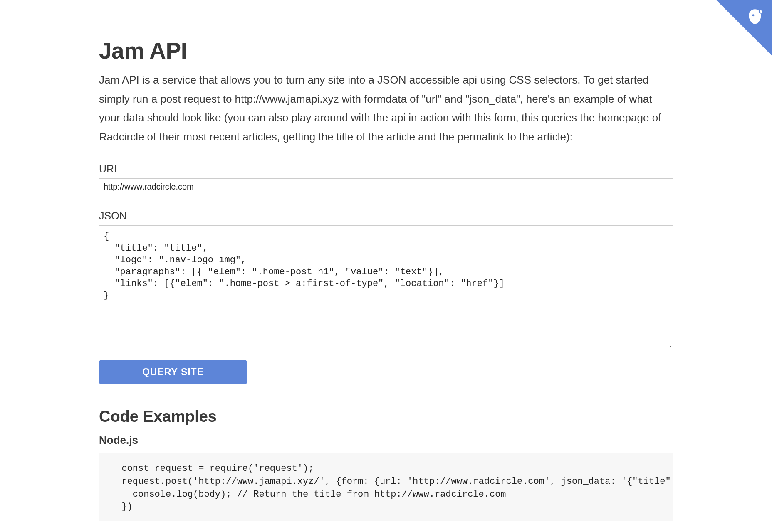 This screenshot has width=772, height=532. I want to click on url-label: URL, so click(386, 169).